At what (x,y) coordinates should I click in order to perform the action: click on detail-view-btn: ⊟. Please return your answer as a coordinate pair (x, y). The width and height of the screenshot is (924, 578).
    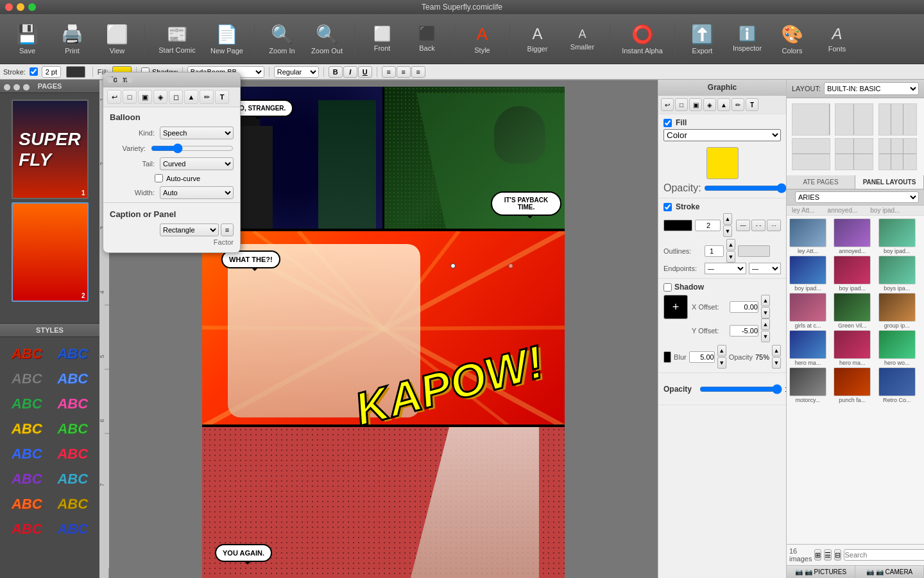
    Looking at the image, I should click on (838, 555).